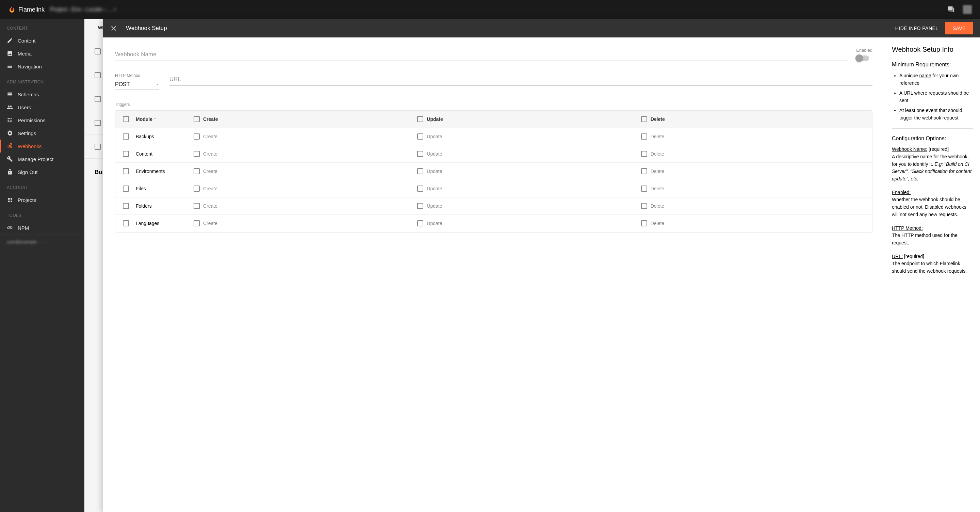  I want to click on select-all-delete-checkbox, so click(644, 119).